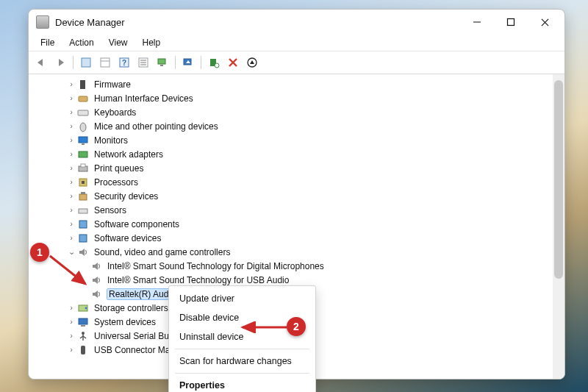  Describe the element at coordinates (71, 252) in the screenshot. I see `collapse-icon: ⌄` at that location.